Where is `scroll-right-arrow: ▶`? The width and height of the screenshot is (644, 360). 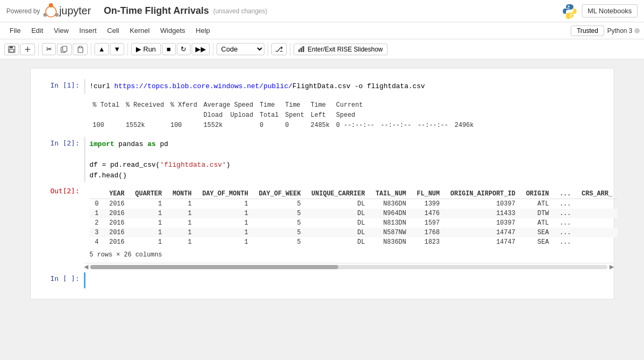
scroll-right-arrow: ▶ is located at coordinates (612, 267).